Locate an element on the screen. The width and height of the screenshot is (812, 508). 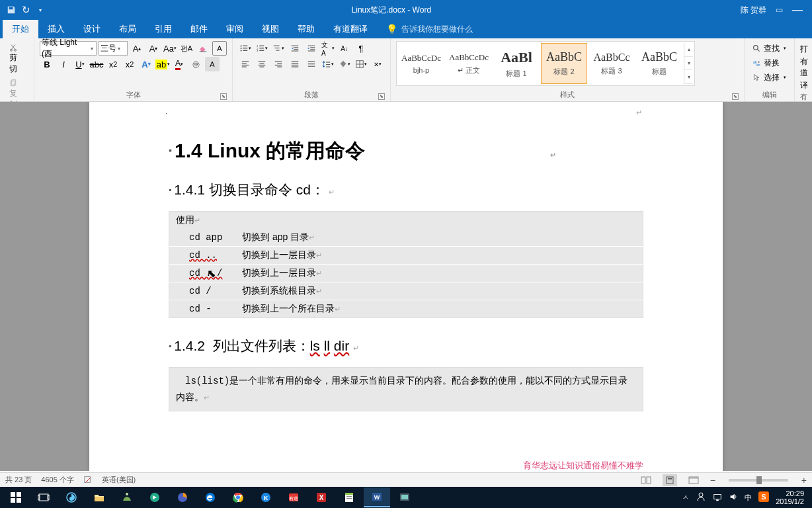
task-youdao: 有道 is located at coordinates (294, 497).